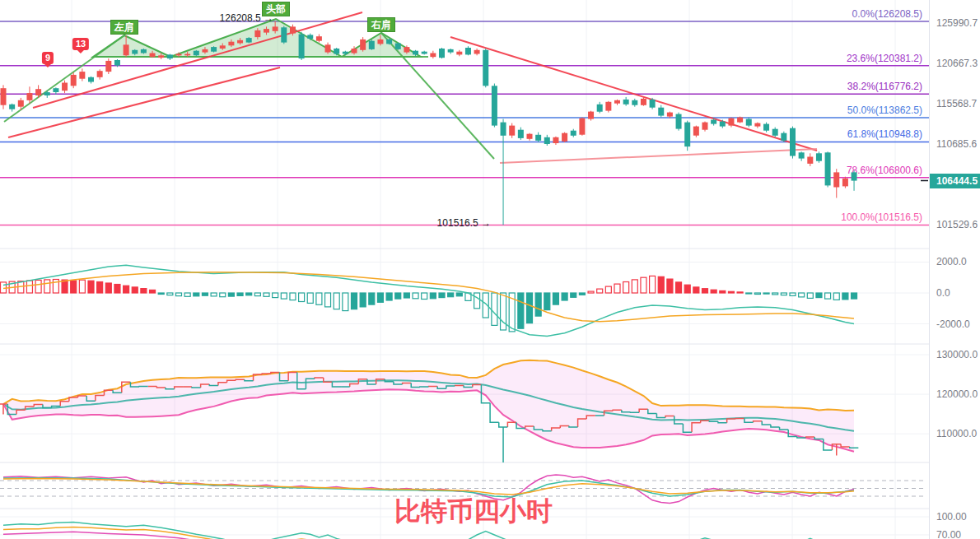  Describe the element at coordinates (48, 58) in the screenshot. I see `td-count-9-badge: 9` at that location.